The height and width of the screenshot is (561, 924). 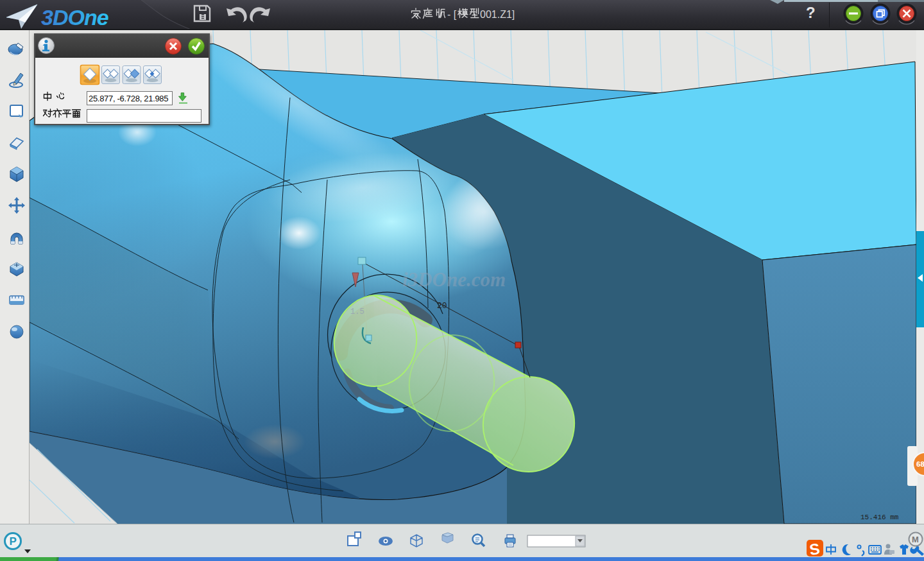 I want to click on svg-text: 25.877, -6.728, 21.985, so click(x=128, y=99).